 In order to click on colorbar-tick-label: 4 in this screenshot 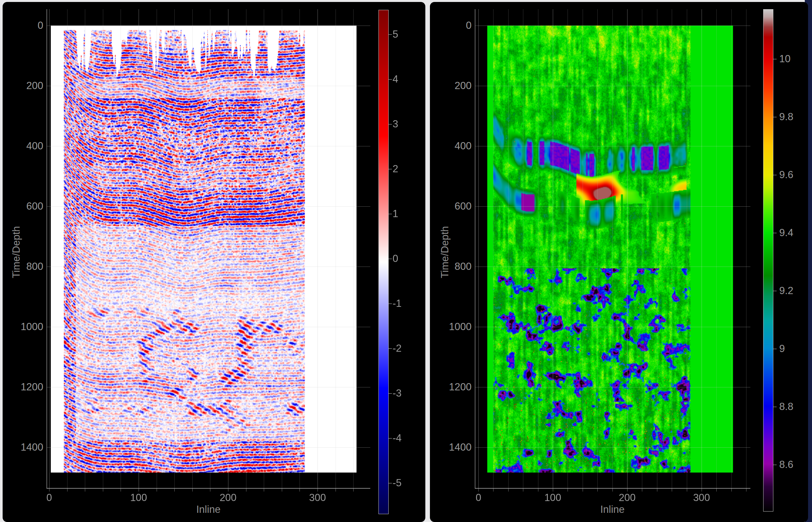, I will do `click(395, 79)`.